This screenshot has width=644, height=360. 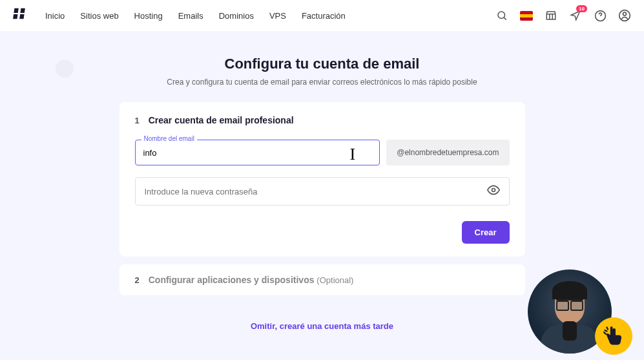 I want to click on page-title: Configura tu cuenta de email, so click(x=322, y=64).